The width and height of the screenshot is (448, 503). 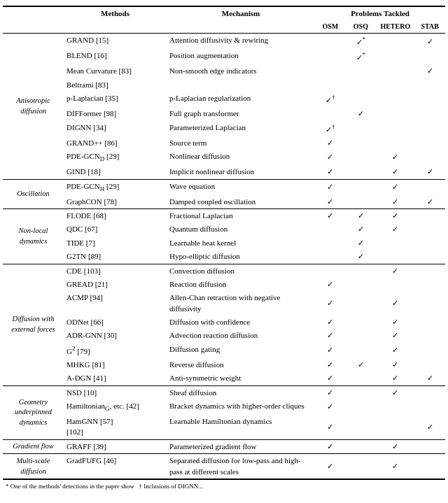 I want to click on osq-cell: ✓*, so click(x=361, y=57).